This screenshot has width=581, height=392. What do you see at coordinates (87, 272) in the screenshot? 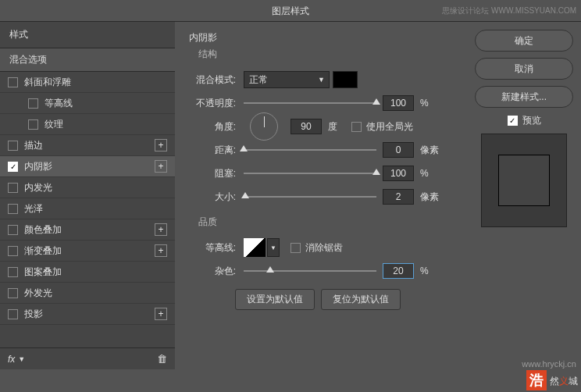
I see `style-item-9: 图案叠加` at bounding box center [87, 272].